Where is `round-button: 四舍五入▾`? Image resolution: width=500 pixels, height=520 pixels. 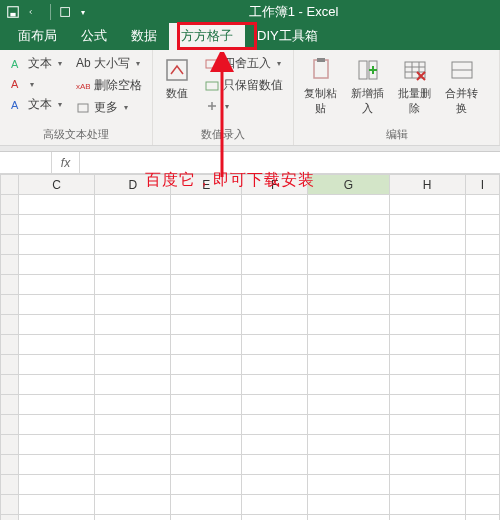 round-button: 四舍五入▾ is located at coordinates (244, 64).